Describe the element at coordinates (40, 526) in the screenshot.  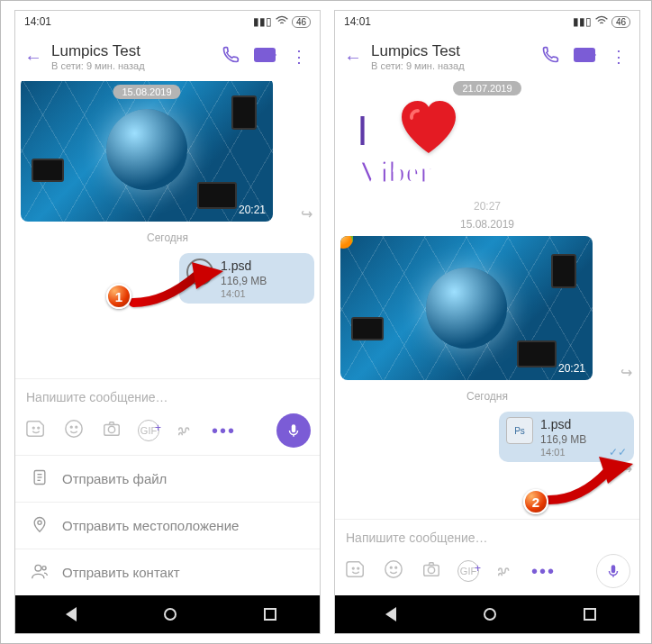
I see `location-icon` at that location.